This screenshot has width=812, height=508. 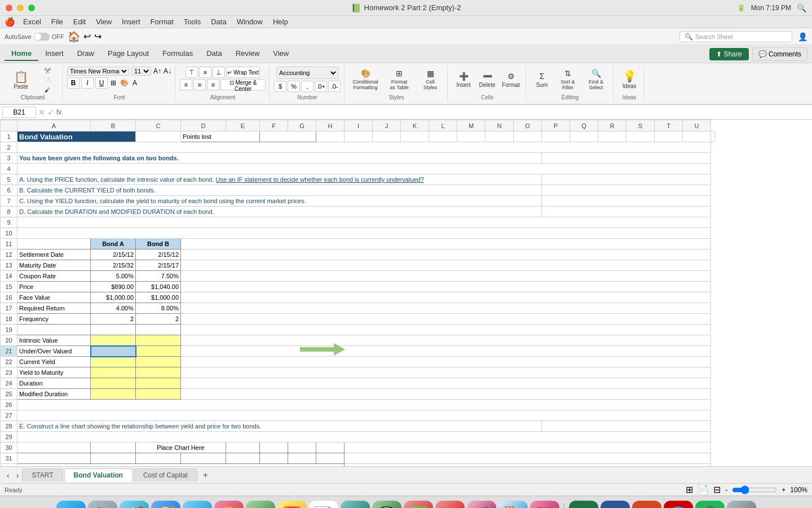 What do you see at coordinates (302, 448) in the screenshot?
I see `cell-G30` at bounding box center [302, 448].